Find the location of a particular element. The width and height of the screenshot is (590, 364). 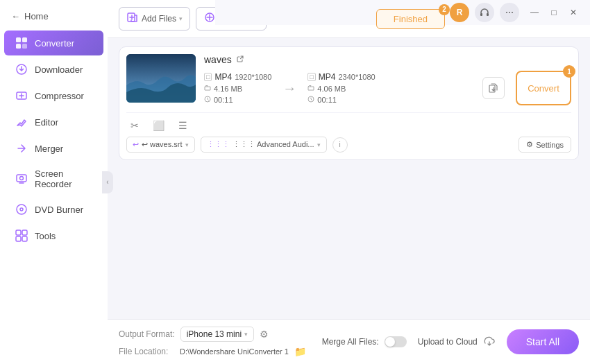

export-button is located at coordinates (494, 88).